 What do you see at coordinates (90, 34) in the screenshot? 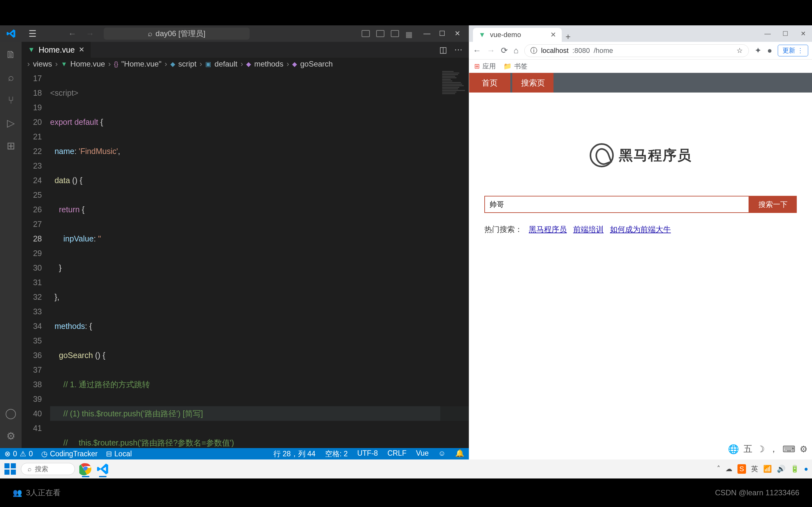
I see `nav-forward-icon: →` at bounding box center [90, 34].